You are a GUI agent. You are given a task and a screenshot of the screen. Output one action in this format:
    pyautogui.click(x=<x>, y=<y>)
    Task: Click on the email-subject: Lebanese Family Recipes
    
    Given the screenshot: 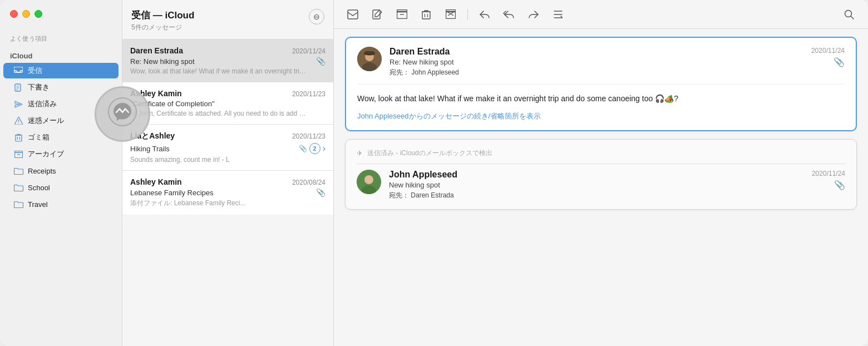 What is the action you would take?
    pyautogui.click(x=172, y=192)
    